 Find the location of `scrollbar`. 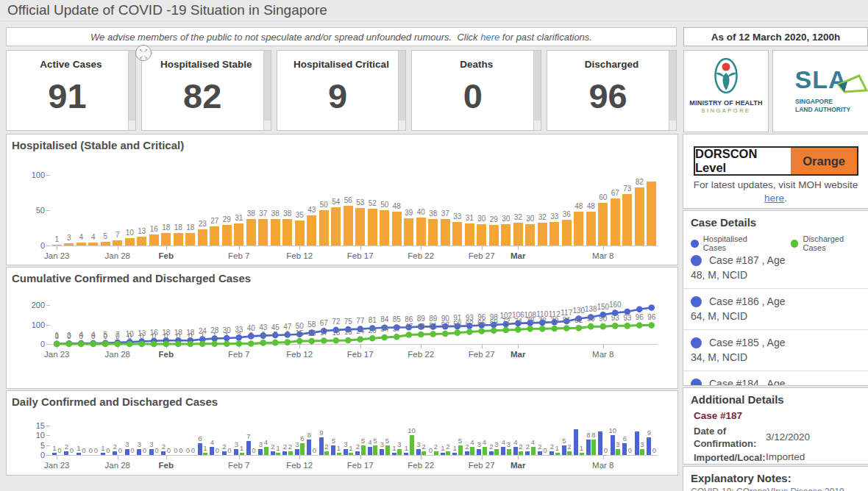

scrollbar is located at coordinates (537, 90).